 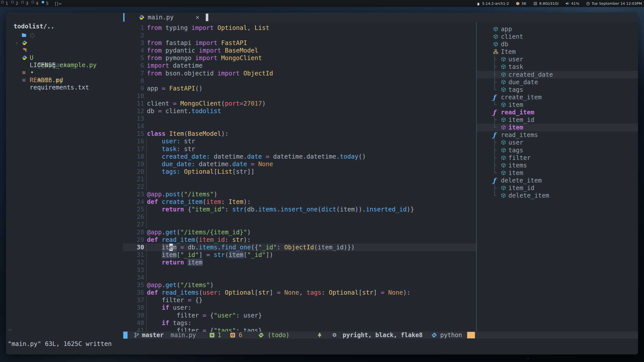 I want to click on code-line-1: 1from typing import Optional, List, so click(x=299, y=28).